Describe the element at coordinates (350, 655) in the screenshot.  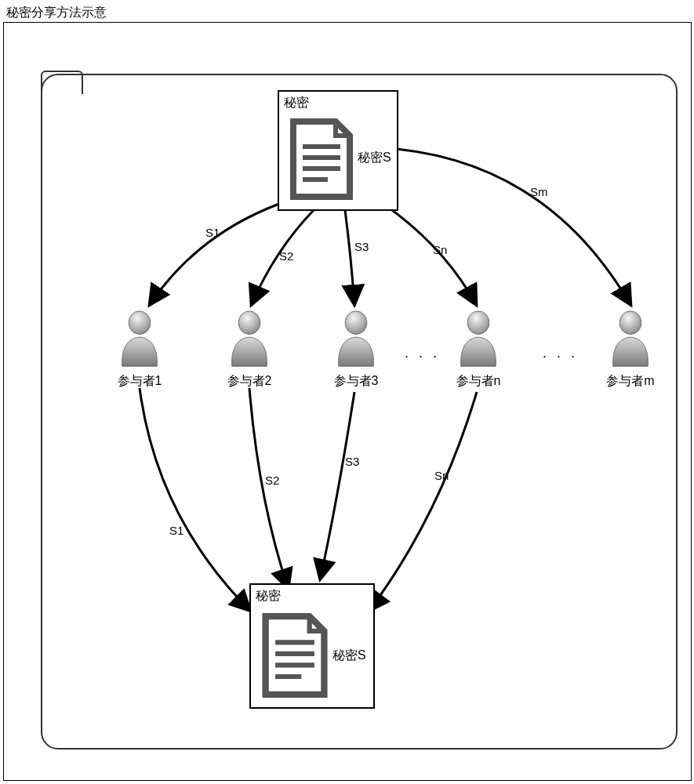
I see `secret-bottom-caption: 秘密S` at that location.